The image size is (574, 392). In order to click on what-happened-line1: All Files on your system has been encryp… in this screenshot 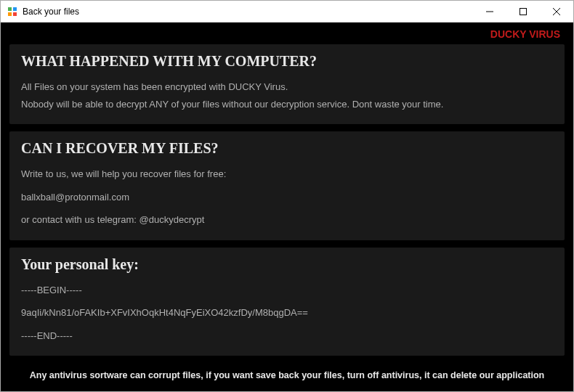, I will do `click(287, 87)`.